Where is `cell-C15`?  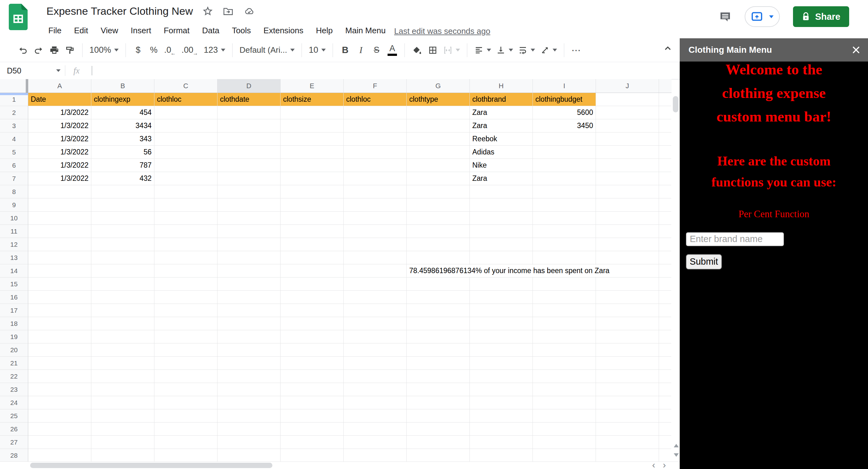
cell-C15 is located at coordinates (186, 284).